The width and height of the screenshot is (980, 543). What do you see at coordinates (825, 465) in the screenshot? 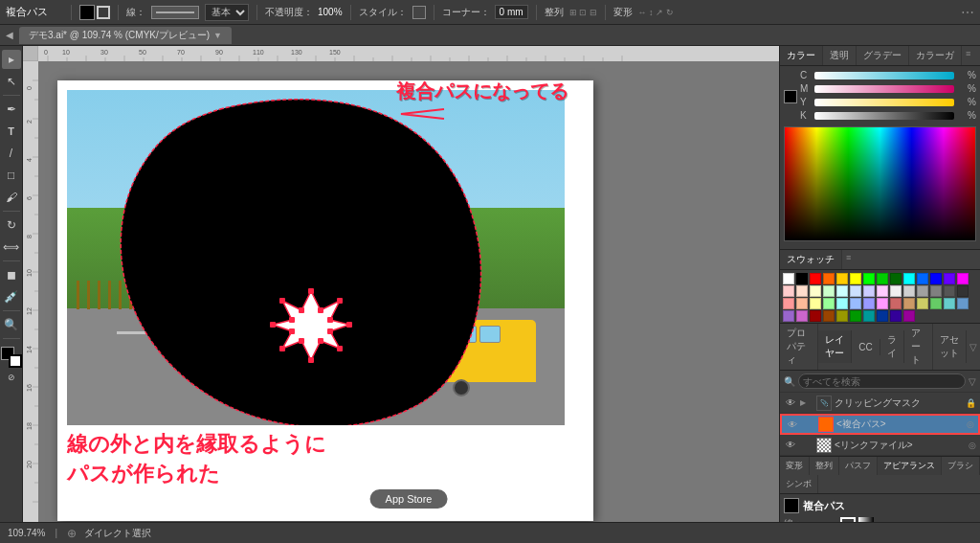
I see `tab-align: 整列` at bounding box center [825, 465].